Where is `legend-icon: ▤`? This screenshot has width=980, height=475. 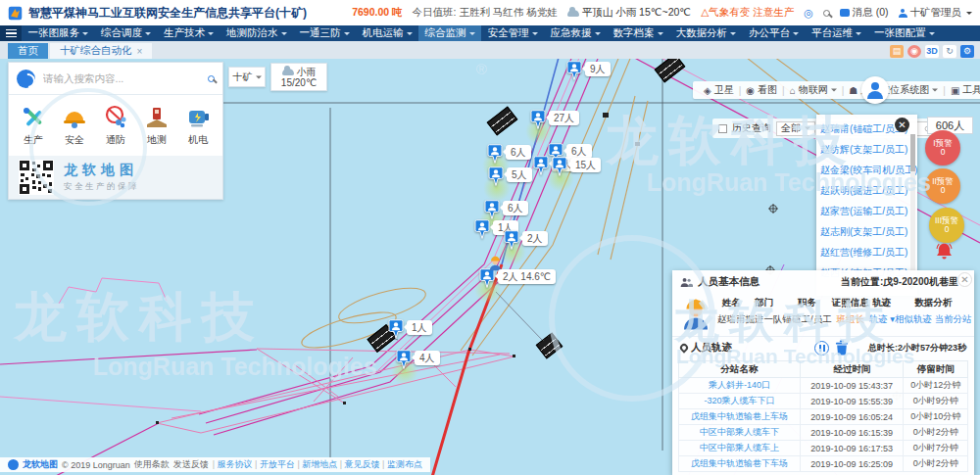 legend-icon: ▤ is located at coordinates (897, 51).